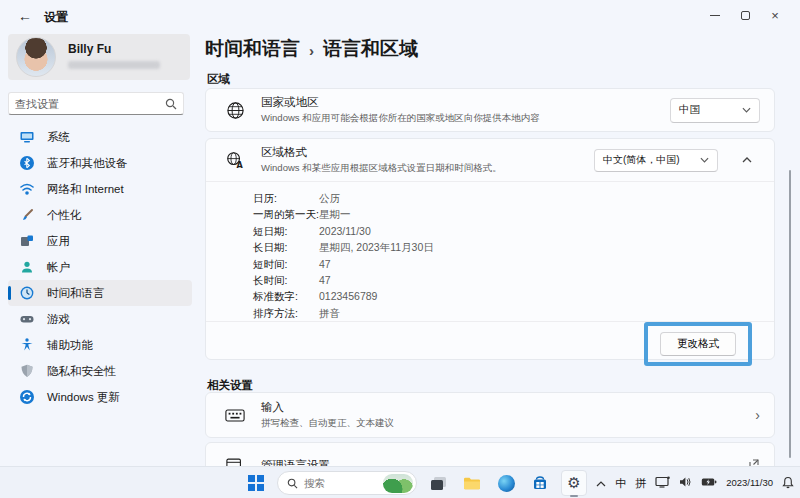 This screenshot has height=498, width=800. What do you see at coordinates (775, 15) in the screenshot?
I see `close-button: ×` at bounding box center [775, 15].